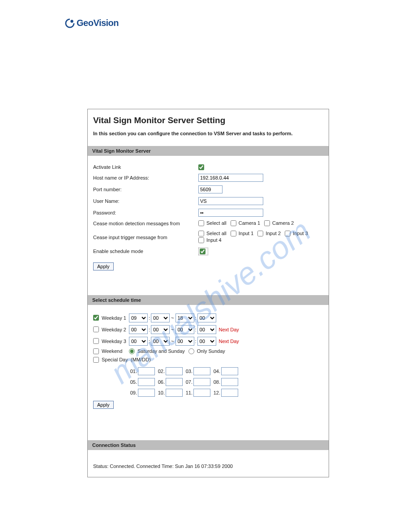  What do you see at coordinates (207, 318) in the screenshot?
I see `weekday1-m2: 00` at bounding box center [207, 318].